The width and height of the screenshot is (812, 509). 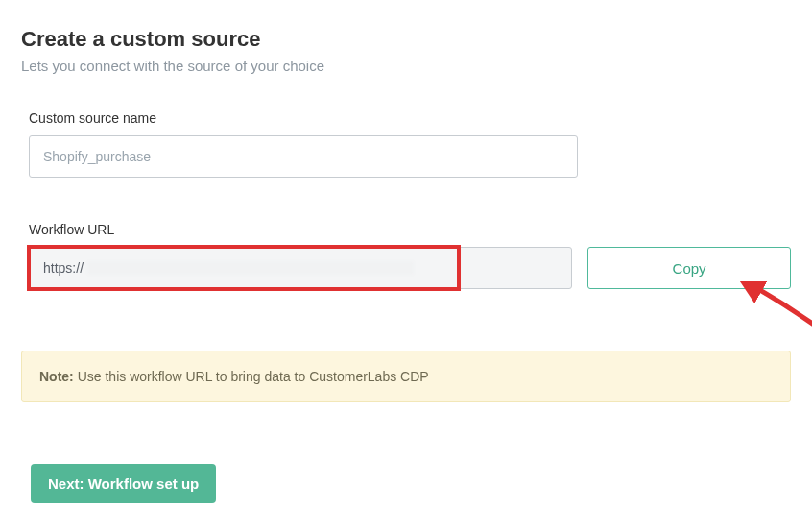 I want to click on source-name-label: Custom source name, so click(x=410, y=118).